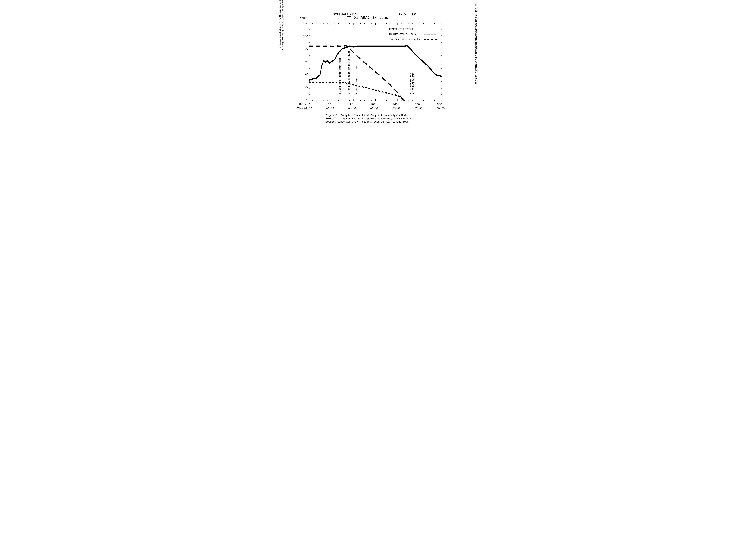  I want to click on legend-swatch-solid, so click(431, 29).